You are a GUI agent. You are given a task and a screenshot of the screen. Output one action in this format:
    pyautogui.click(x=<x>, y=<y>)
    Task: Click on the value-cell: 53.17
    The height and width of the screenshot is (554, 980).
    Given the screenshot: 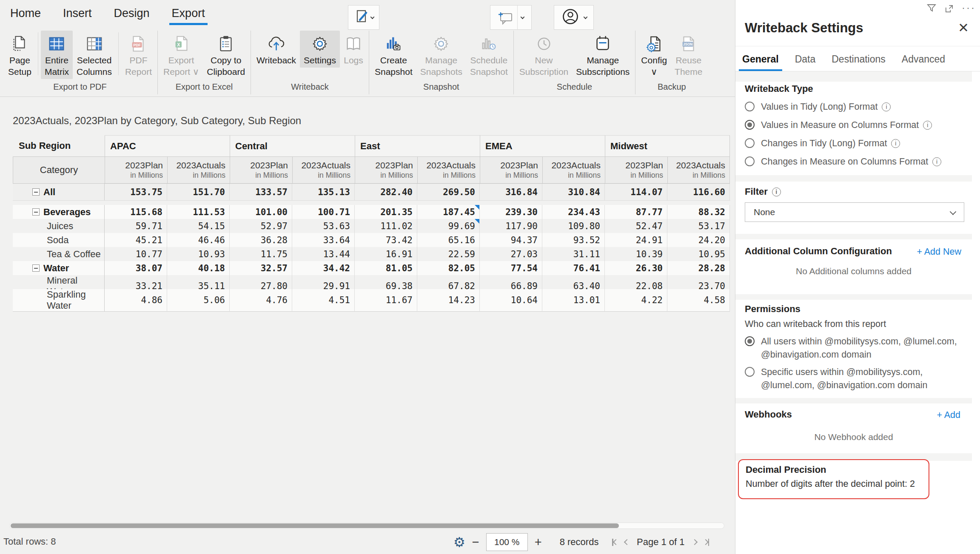 What is the action you would take?
    pyautogui.click(x=698, y=226)
    